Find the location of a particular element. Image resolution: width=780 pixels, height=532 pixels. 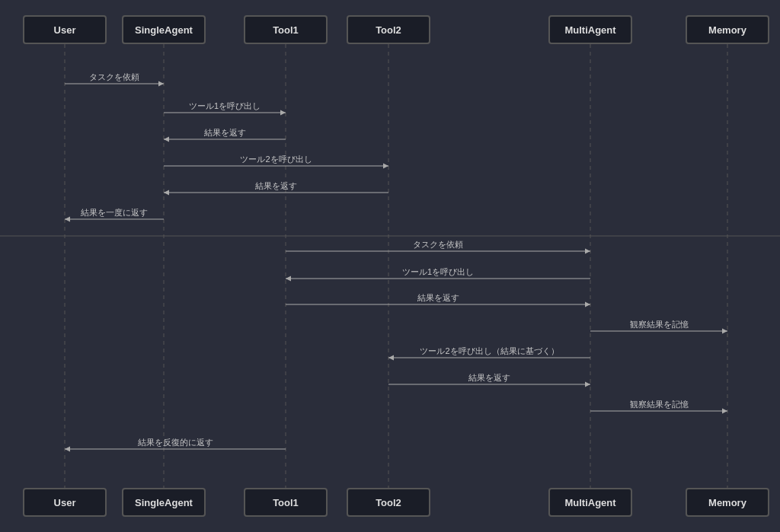

actor-bottom-multi-agent: MultiAgent is located at coordinates (590, 502).